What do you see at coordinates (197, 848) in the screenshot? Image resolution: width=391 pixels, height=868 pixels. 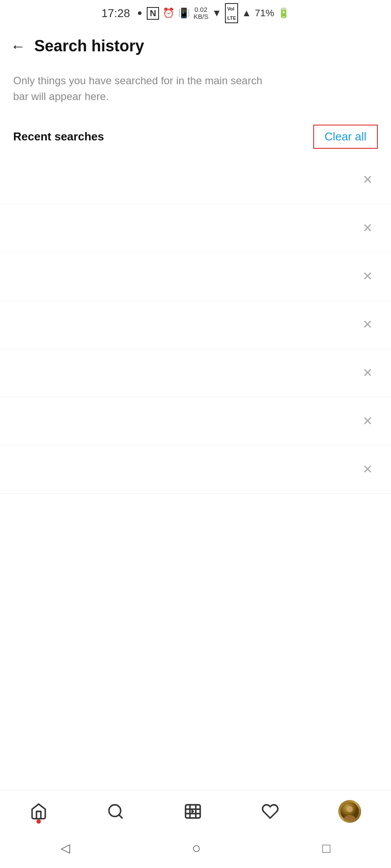 I see `android-home-button: ○` at bounding box center [197, 848].